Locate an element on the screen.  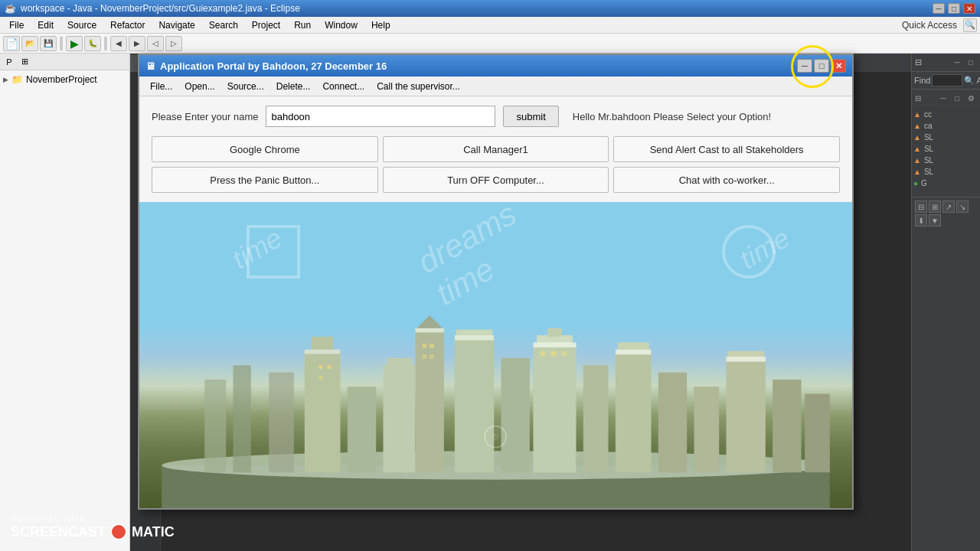
spiral-left is located at coordinates (273, 252).